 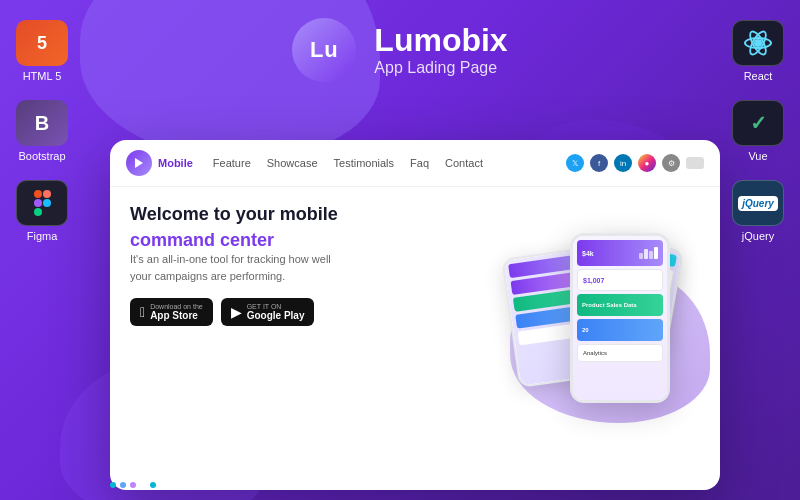 What do you see at coordinates (758, 76) in the screenshot?
I see `react-label: React` at bounding box center [758, 76].